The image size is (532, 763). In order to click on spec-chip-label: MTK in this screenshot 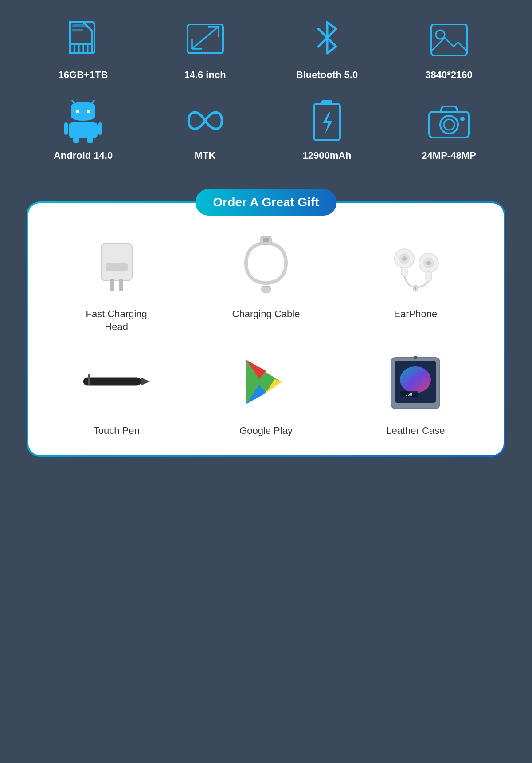, I will do `click(205, 156)`.